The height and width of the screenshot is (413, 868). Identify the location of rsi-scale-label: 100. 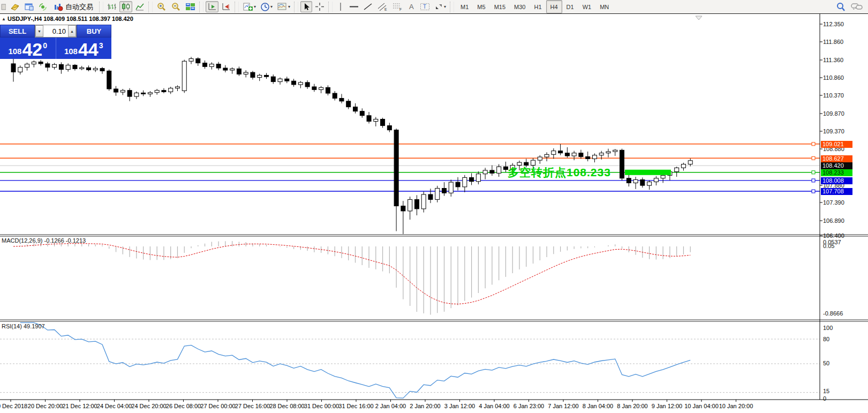
(828, 328).